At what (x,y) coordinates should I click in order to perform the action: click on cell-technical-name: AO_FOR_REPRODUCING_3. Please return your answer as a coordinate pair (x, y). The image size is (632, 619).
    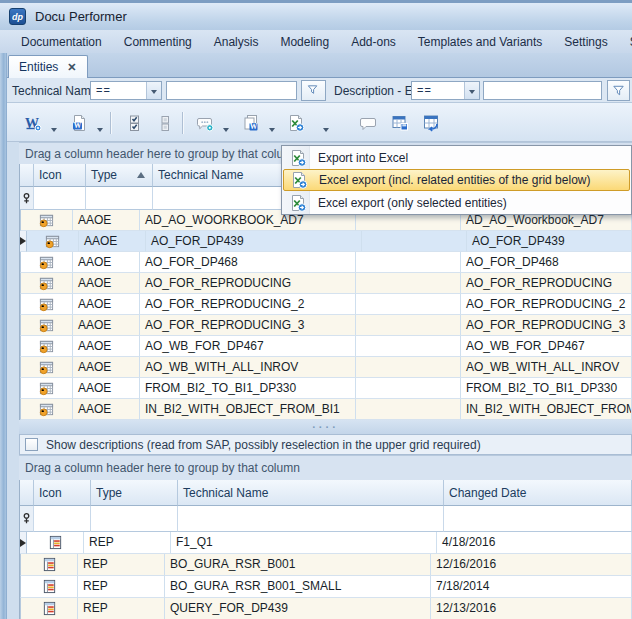
    Looking at the image, I should click on (248, 326).